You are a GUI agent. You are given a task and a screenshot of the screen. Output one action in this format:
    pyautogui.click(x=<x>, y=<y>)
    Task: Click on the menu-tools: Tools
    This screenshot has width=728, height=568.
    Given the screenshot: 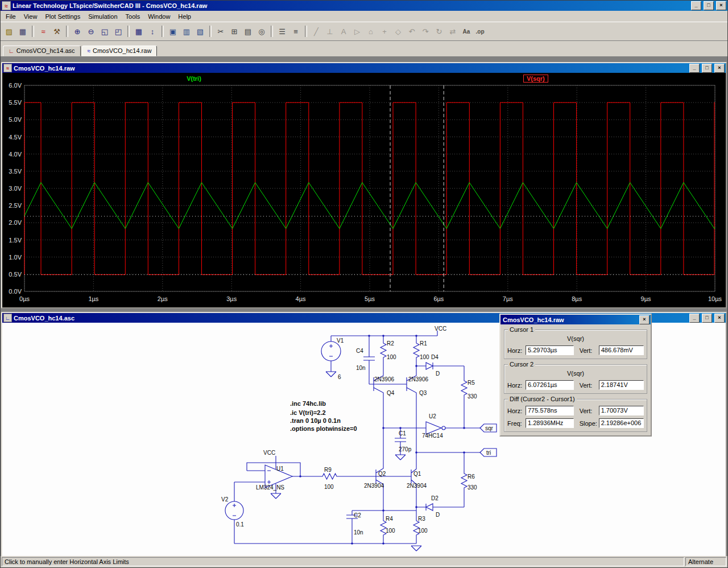 What is the action you would take?
    pyautogui.click(x=133, y=17)
    